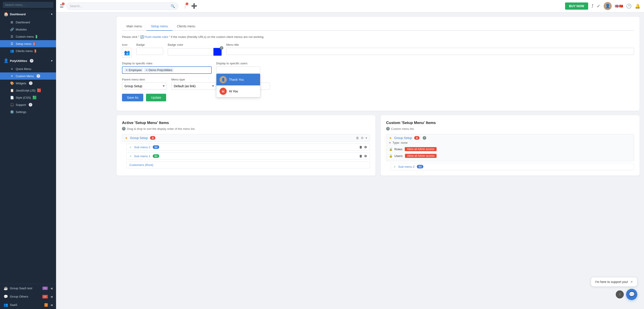 This screenshot has width=644, height=309. Describe the element at coordinates (598, 6) in the screenshot. I see `check-icon: ✓` at that location.